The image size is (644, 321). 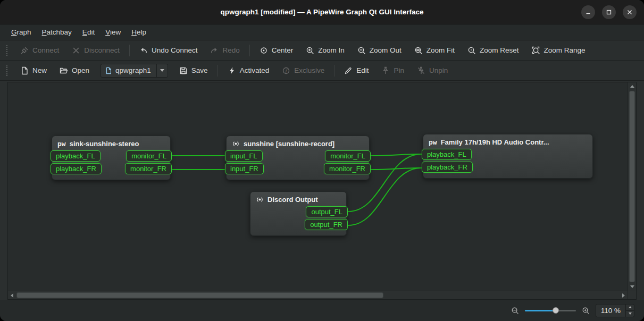 I want to click on new-file-icon, so click(x=24, y=71).